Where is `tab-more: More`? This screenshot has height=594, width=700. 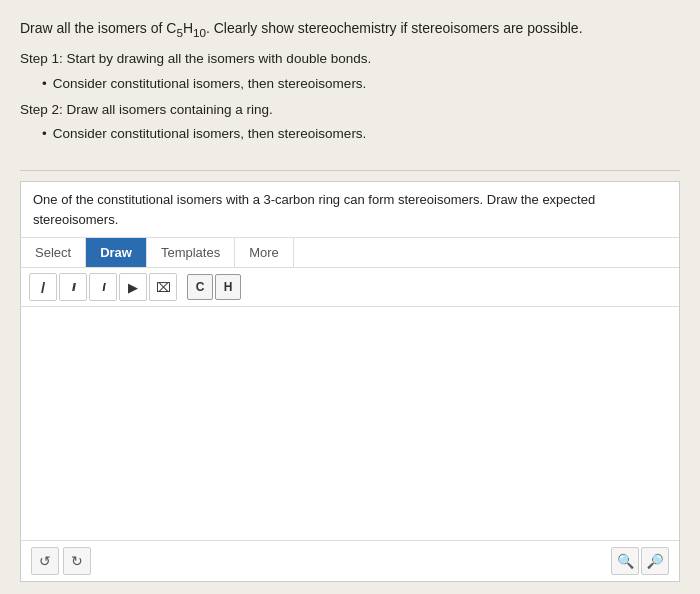
tab-more: More is located at coordinates (264, 252).